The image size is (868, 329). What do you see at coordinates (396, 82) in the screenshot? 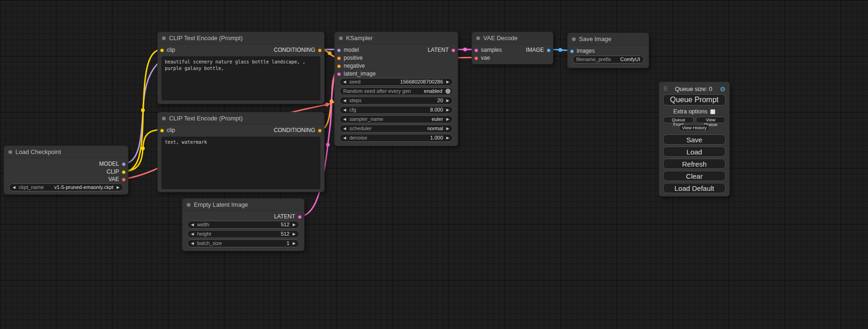
I see `widget-seed: ◀ seed 156680208700286 ▶` at bounding box center [396, 82].